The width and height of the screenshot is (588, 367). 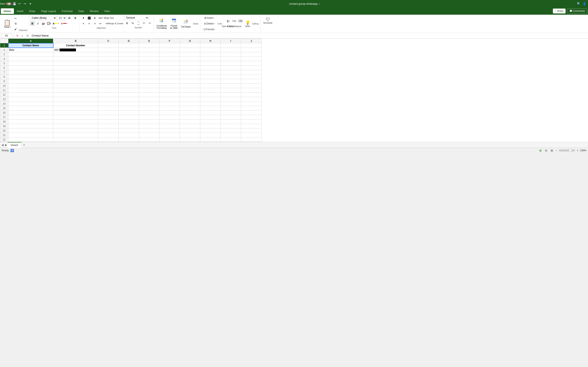 What do you see at coordinates (31, 126) in the screenshot?
I see `cell-A19` at bounding box center [31, 126].